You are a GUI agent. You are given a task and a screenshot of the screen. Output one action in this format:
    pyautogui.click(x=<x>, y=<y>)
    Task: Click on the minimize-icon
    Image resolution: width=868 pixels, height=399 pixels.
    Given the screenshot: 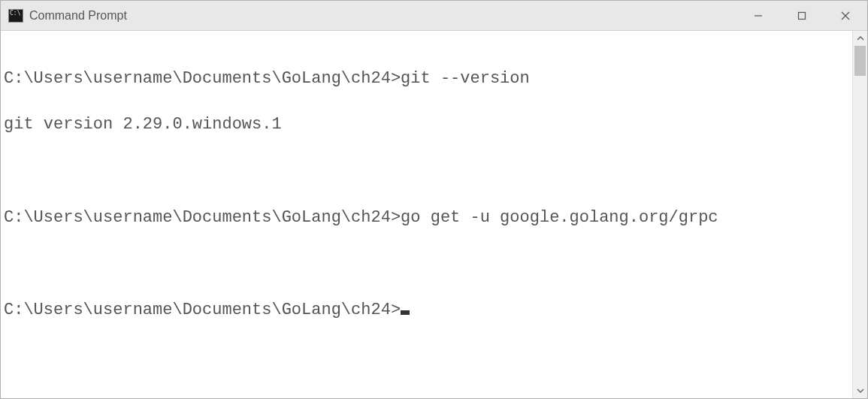 What is the action you would take?
    pyautogui.click(x=758, y=16)
    